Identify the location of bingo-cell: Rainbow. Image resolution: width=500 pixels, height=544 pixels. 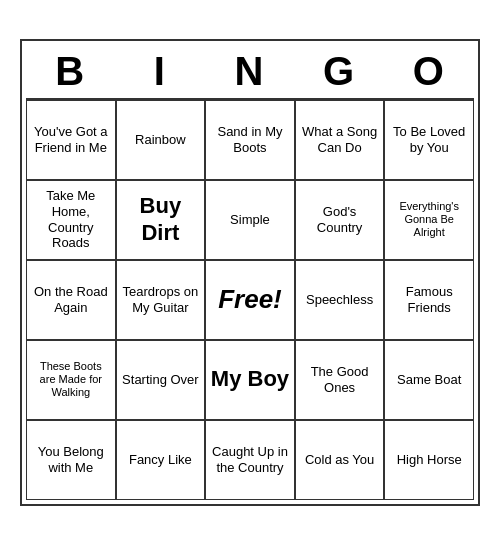
(161, 140).